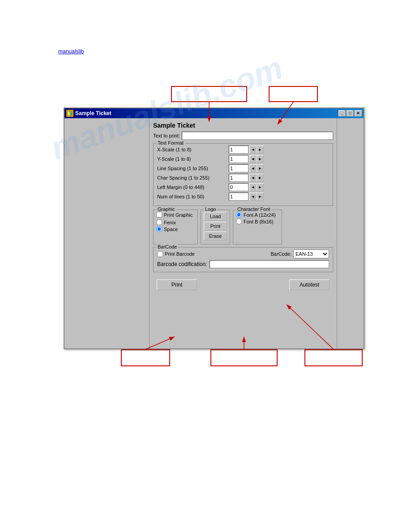 This screenshot has width=411, height=532. What do you see at coordinates (257, 227) in the screenshot?
I see `character-font-group: Character Font Font A (12x24) Font B (8x…` at bounding box center [257, 227].